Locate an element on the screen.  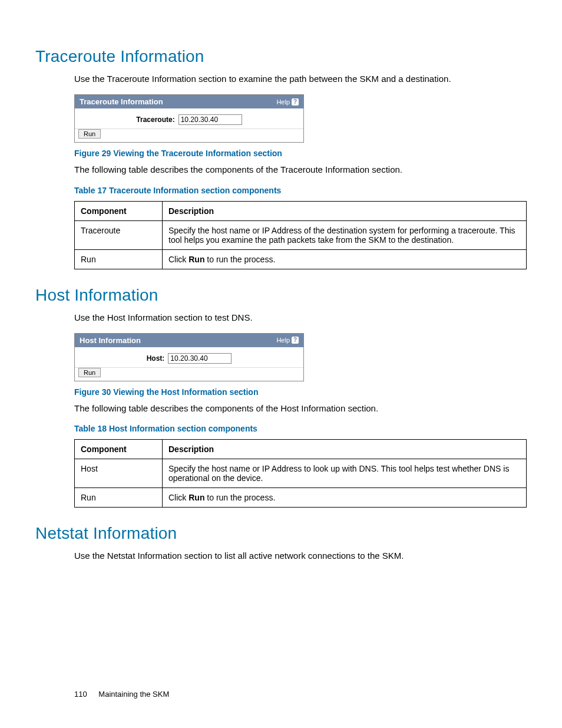
heading-host: Host Information is located at coordinates (281, 295).